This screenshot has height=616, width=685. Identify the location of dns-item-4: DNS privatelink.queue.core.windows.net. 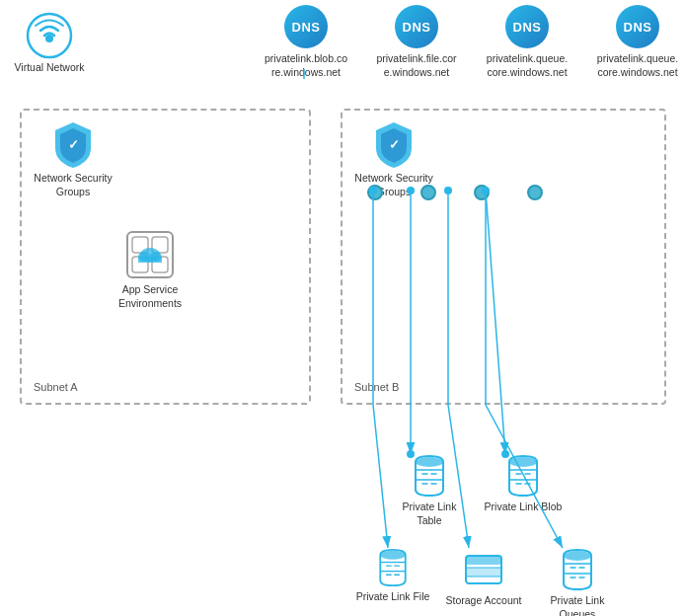
(638, 41).